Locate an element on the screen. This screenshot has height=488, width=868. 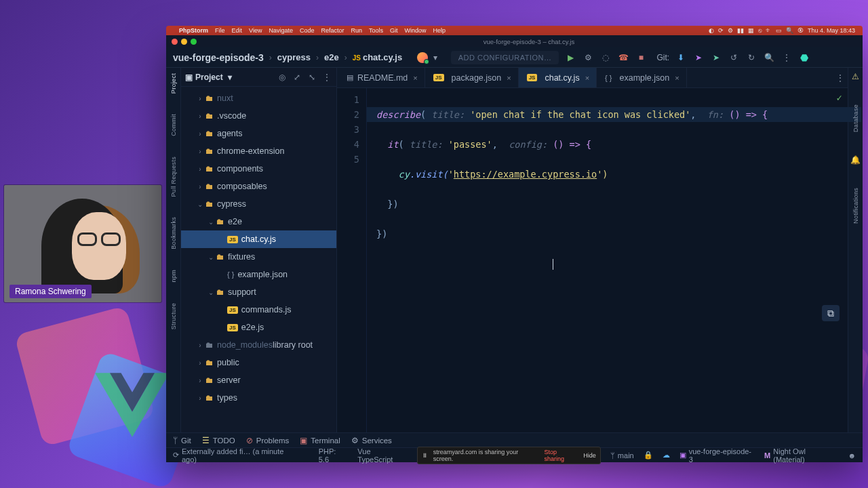
menubar-item: Run is located at coordinates (357, 30).